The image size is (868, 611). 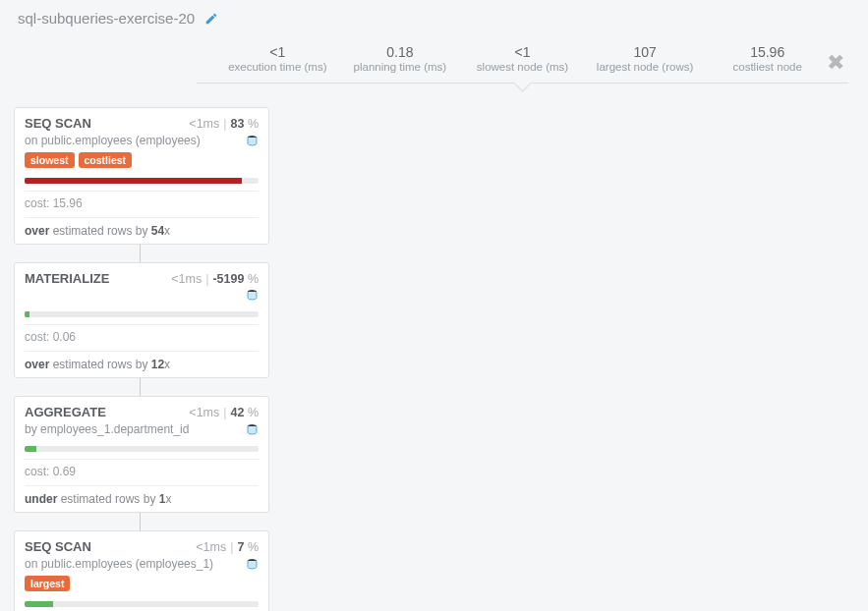 I want to click on node-operation: MATERIALIZE, so click(x=67, y=279).